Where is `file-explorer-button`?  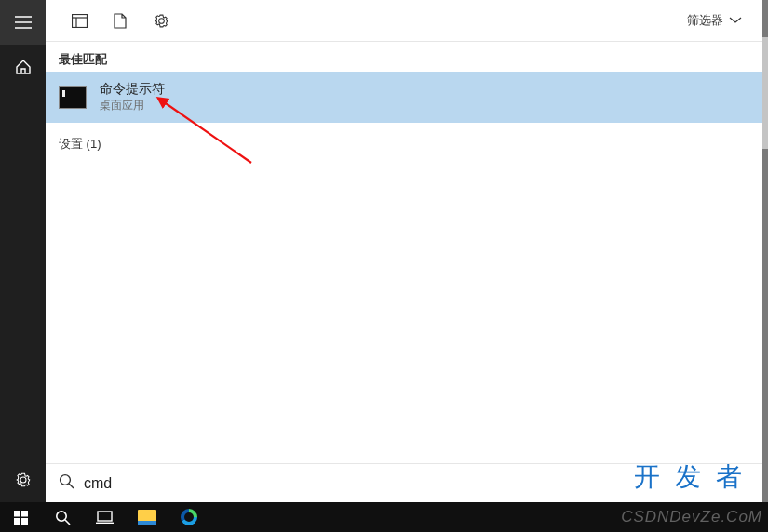 file-explorer-button is located at coordinates (147, 517).